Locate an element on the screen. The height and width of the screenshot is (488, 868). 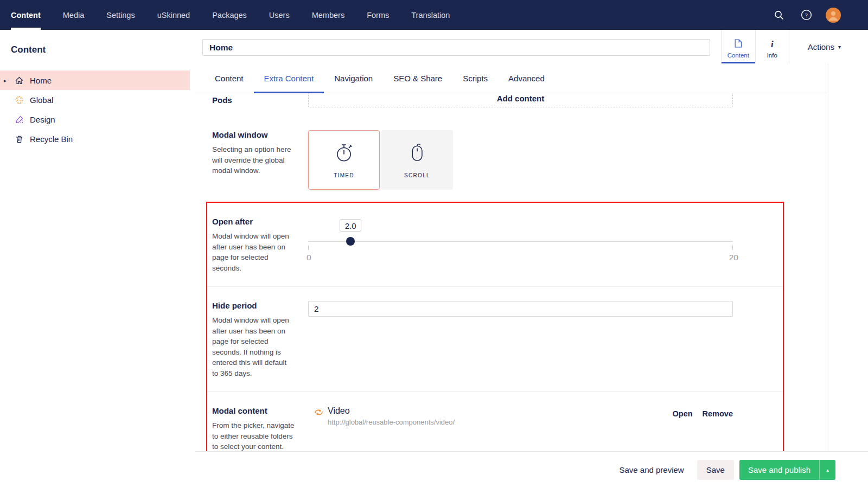
sync-loop-icon is located at coordinates (319, 412).